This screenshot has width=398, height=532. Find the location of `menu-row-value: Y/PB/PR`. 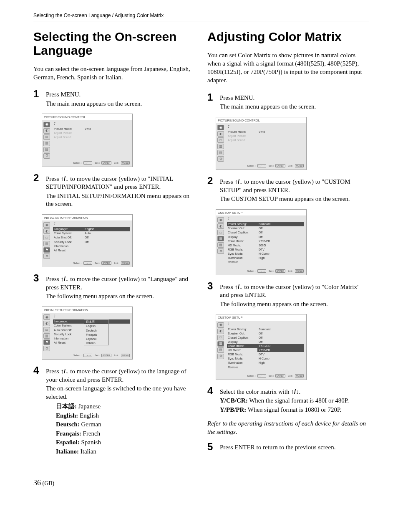

menu-row-value: Y/PB/PR is located at coordinates (280, 350).